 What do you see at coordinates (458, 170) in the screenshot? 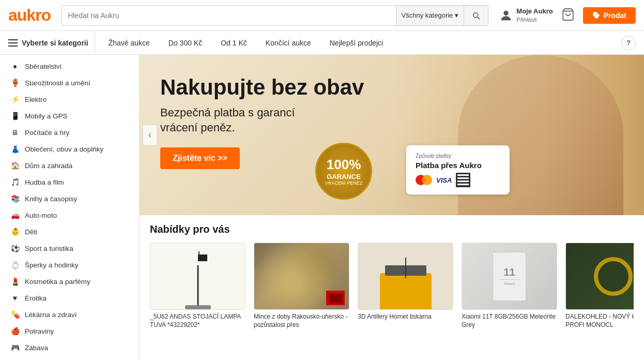
I see `banner-payment-box: Způsob platby Platba přes Aukro VISA` at bounding box center [458, 170].